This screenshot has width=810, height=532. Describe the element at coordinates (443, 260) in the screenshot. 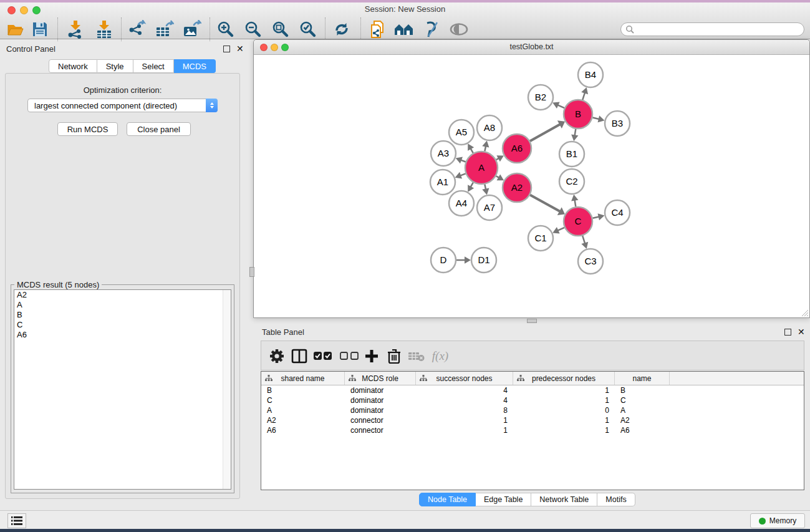

I see `graph-node-D: D` at that location.